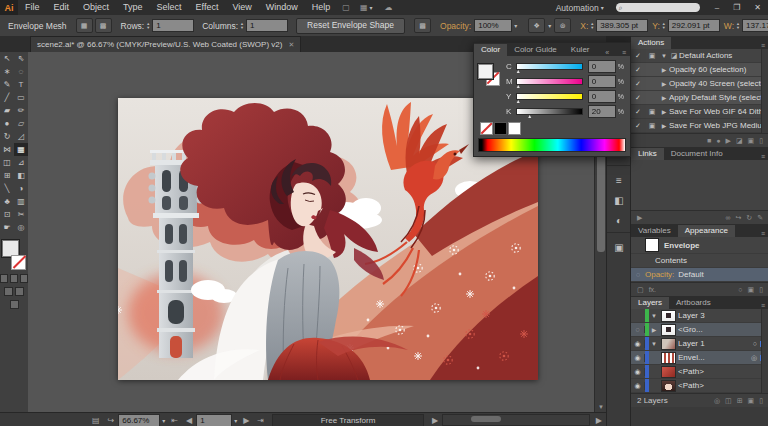 Image resolution: width=768 pixels, height=426 pixels. Describe the element at coordinates (7, 84) in the screenshot. I see `pen-tool: ✎` at that location.